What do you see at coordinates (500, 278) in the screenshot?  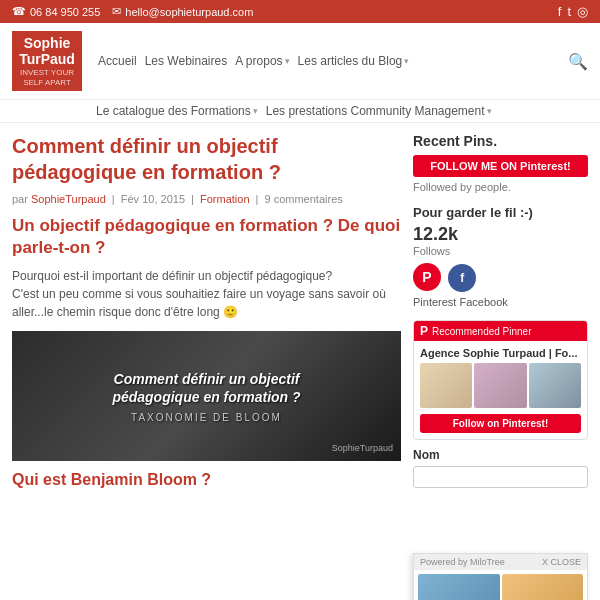 I see `social-platform-icons: P f` at bounding box center [500, 278].